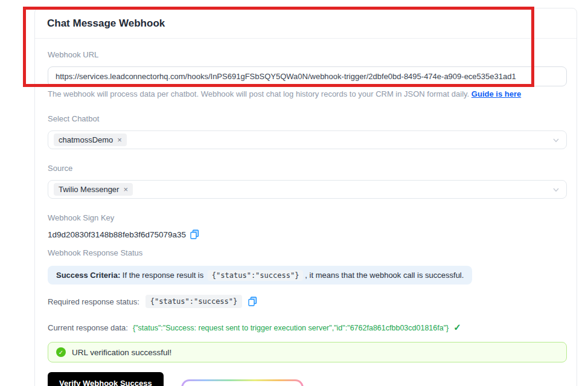 This screenshot has height=386, width=588. What do you see at coordinates (307, 54) in the screenshot?
I see `webhook-url-label: Webhook URL` at bounding box center [307, 54].